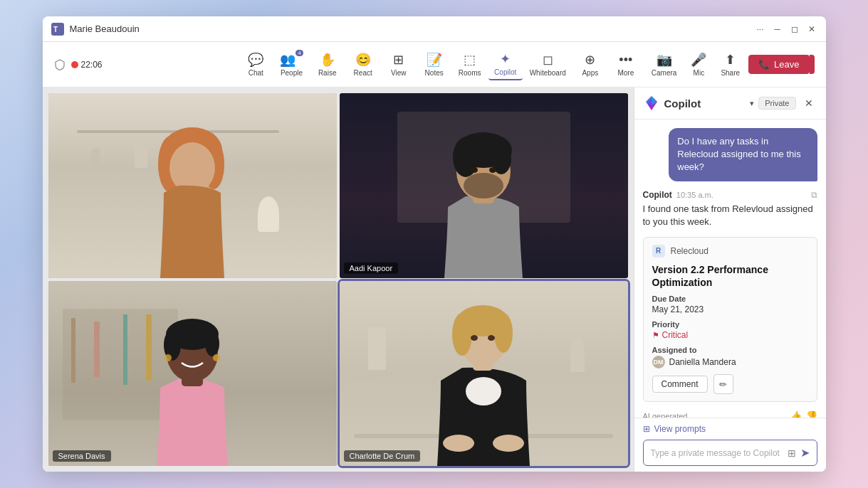 Image resolution: width=868 pixels, height=488 pixels. Describe the element at coordinates (659, 251) in the screenshot. I see `relecloud-logo-icon: R` at that location.